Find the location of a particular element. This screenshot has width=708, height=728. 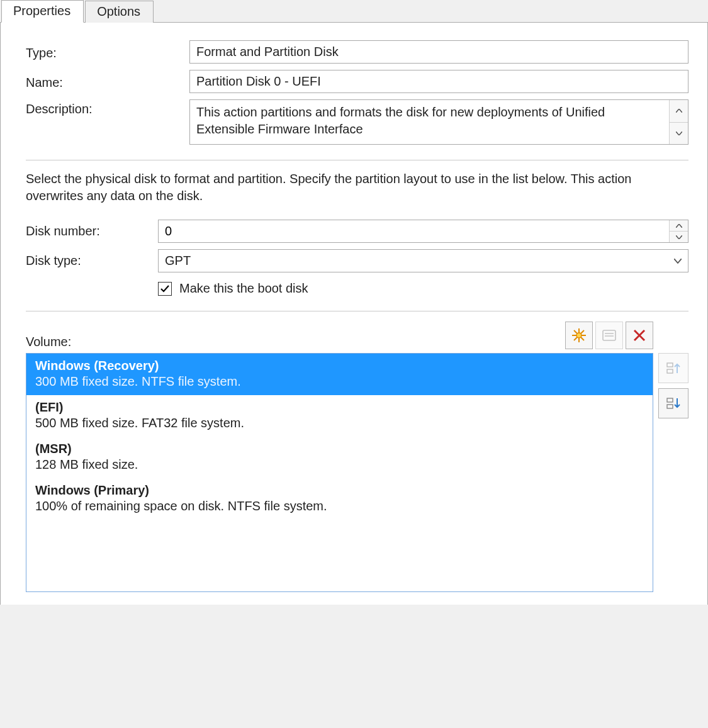

volume-item-subtitle: 300 MB fixed size. NTFS file system. is located at coordinates (340, 381).